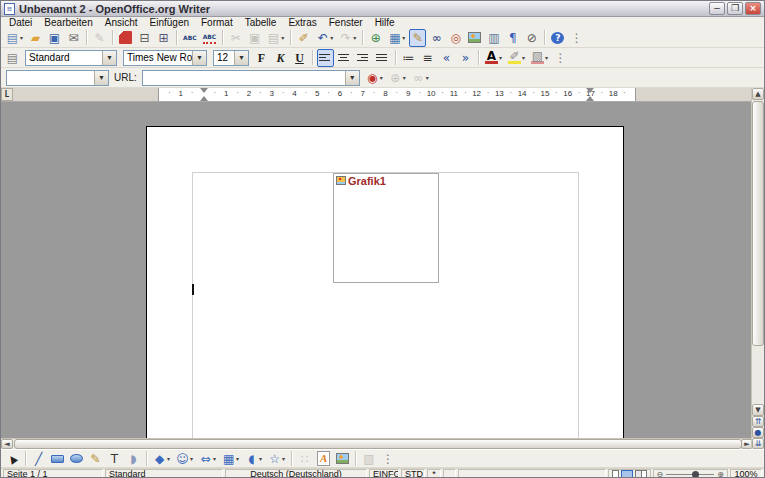 Image resolution: width=765 pixels, height=478 pixels. I want to click on copy-button: ▣, so click(254, 38).